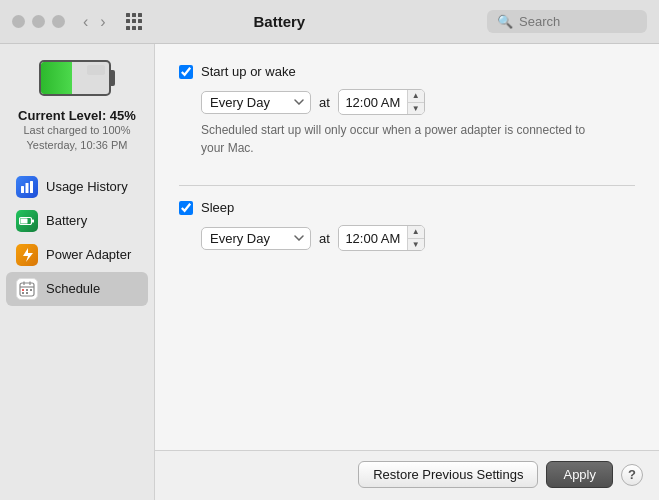 The height and width of the screenshot is (500, 659). What do you see at coordinates (578, 22) in the screenshot?
I see `search-input` at bounding box center [578, 22].